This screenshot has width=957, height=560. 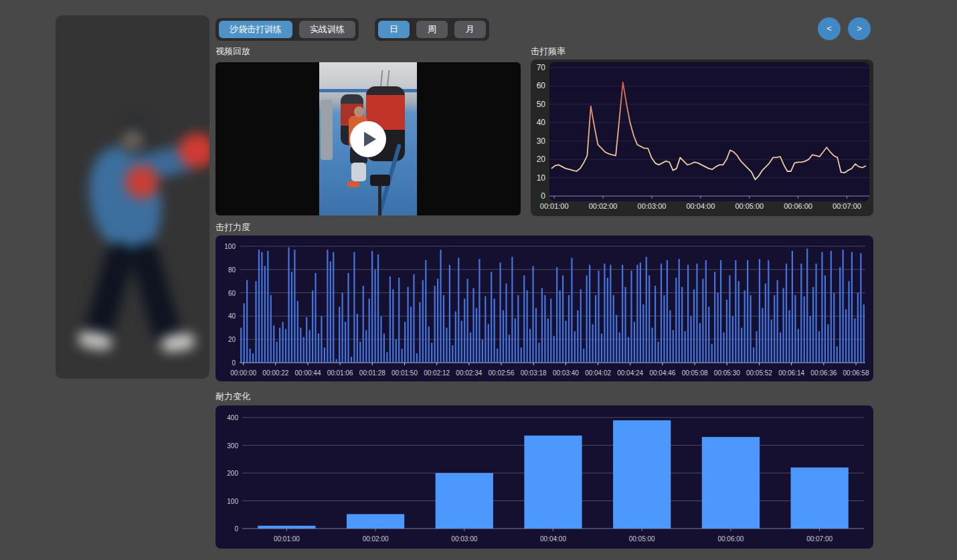 What do you see at coordinates (541, 178) in the screenshot?
I see `svg-text: 10` at bounding box center [541, 178].